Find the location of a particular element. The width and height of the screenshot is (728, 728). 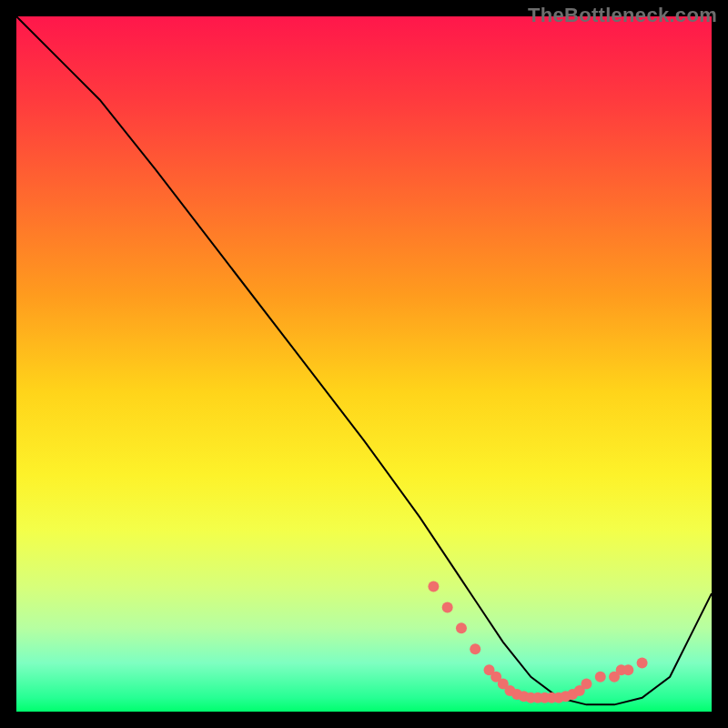

bottom-dots-group is located at coordinates (537, 642).